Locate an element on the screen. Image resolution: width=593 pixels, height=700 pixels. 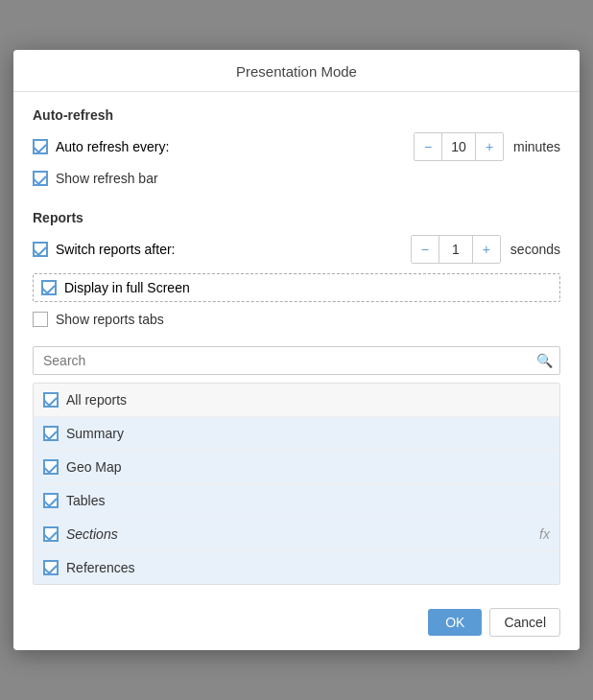
spacer is located at coordinates (296, 341).